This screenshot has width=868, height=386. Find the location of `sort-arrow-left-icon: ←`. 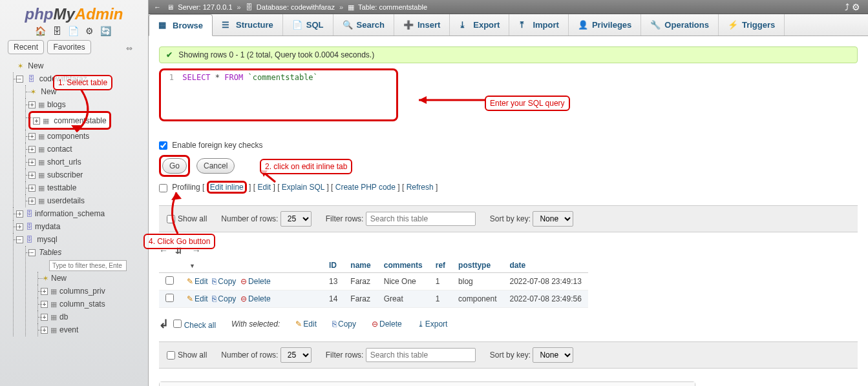

sort-arrow-left-icon: ← is located at coordinates (166, 250).